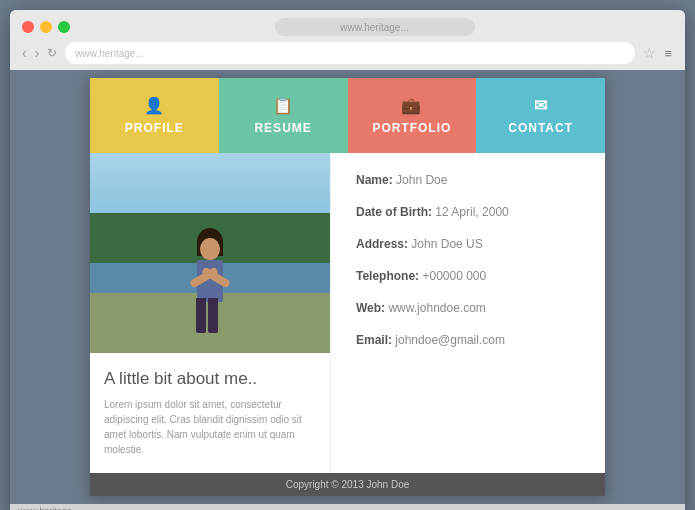 The width and height of the screenshot is (695, 510). What do you see at coordinates (52, 53) in the screenshot?
I see `refresh-button: ↻` at bounding box center [52, 53].